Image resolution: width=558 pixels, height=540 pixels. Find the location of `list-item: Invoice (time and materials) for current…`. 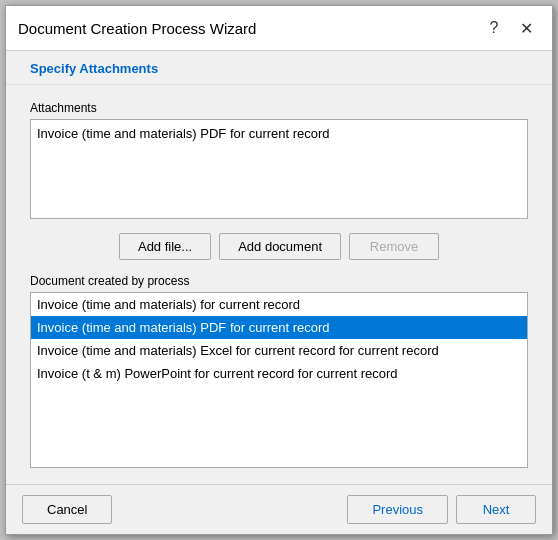

list-item: Invoice (time and materials) for current… is located at coordinates (279, 304).